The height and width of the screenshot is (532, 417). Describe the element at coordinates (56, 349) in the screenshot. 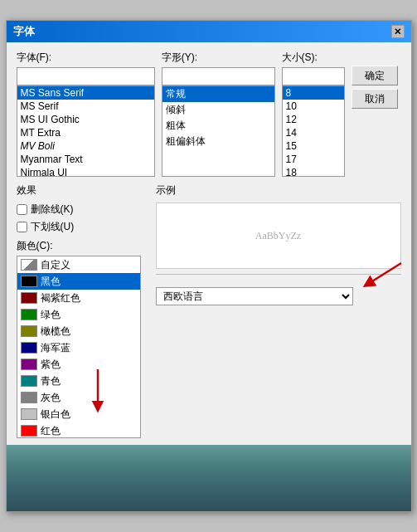

I see `color-name: 海军蓝` at that location.